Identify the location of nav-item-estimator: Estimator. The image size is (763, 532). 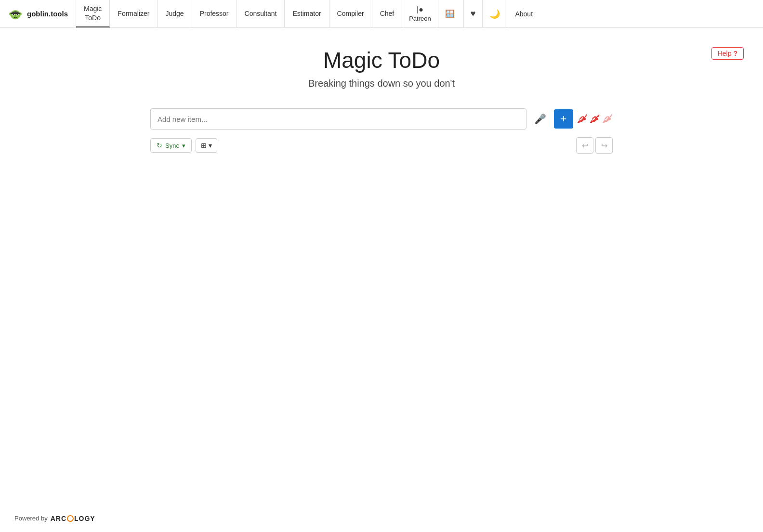
(307, 13).